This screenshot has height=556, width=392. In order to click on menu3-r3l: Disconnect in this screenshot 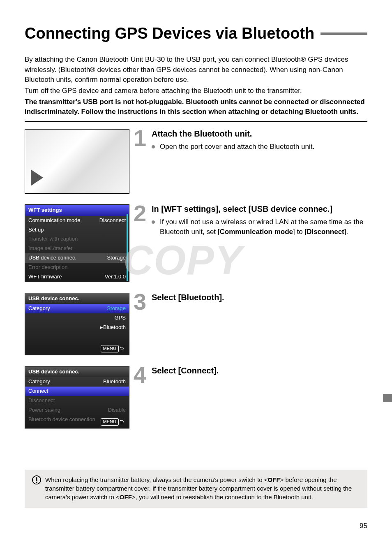, I will do `click(42, 401)`.